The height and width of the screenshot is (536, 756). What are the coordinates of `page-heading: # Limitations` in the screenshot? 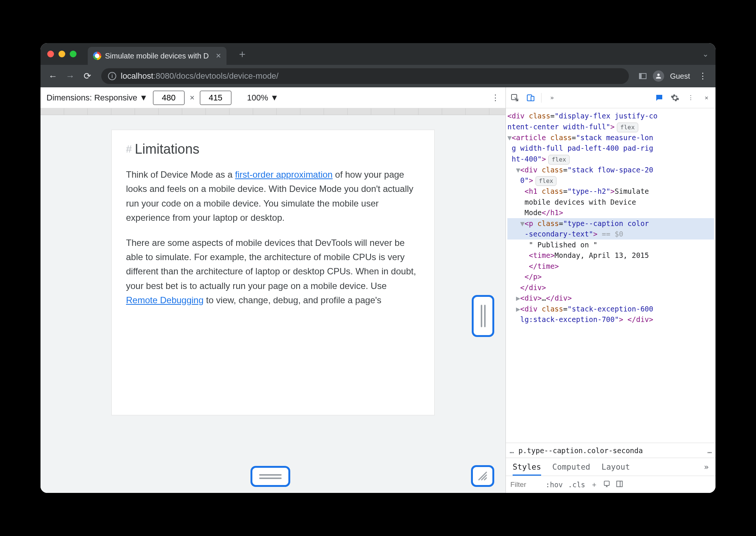 It's located at (273, 149).